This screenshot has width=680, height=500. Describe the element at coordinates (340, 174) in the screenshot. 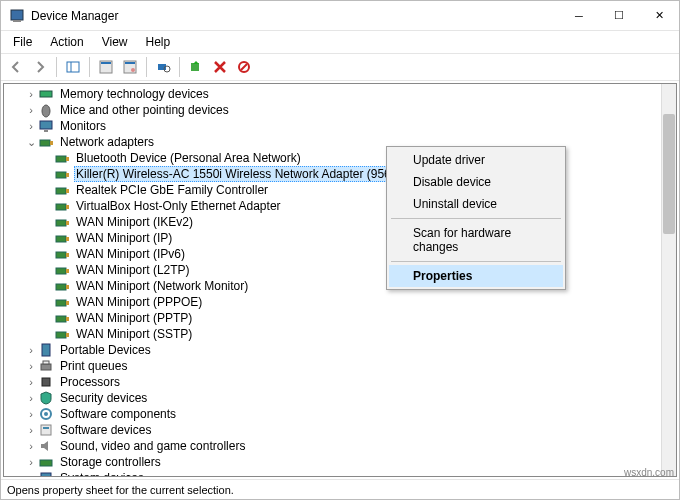

I see `tree-node-killer-wireless: ·Killer(R) Wireless-AC 1550i Wireless Ne…` at that location.